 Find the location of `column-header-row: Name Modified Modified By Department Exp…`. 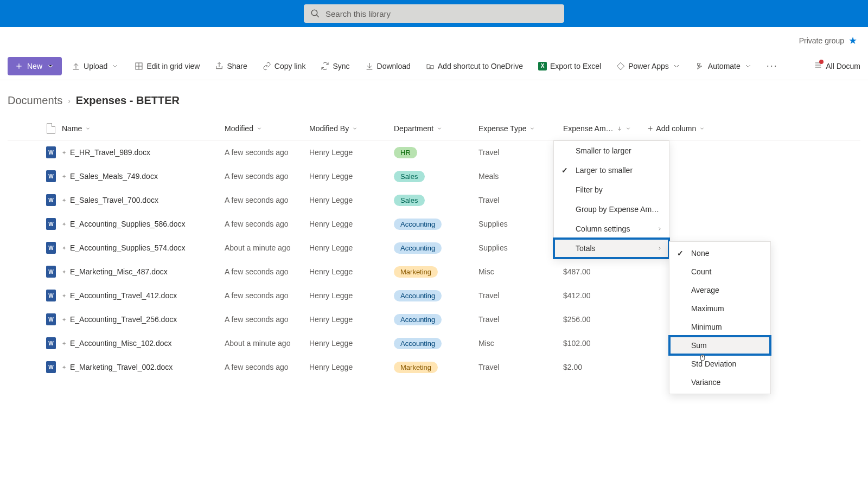

column-header-row: Name Modified Modified By Department Exp… is located at coordinates (434, 129).